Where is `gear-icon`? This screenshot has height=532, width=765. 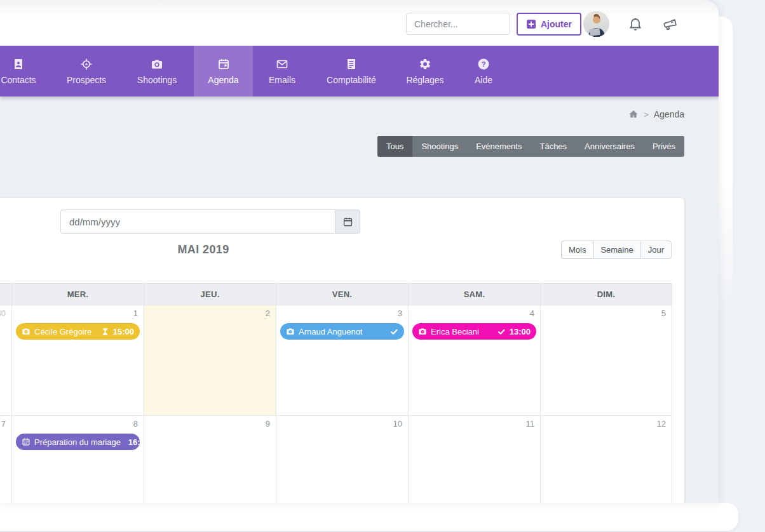 gear-icon is located at coordinates (425, 64).